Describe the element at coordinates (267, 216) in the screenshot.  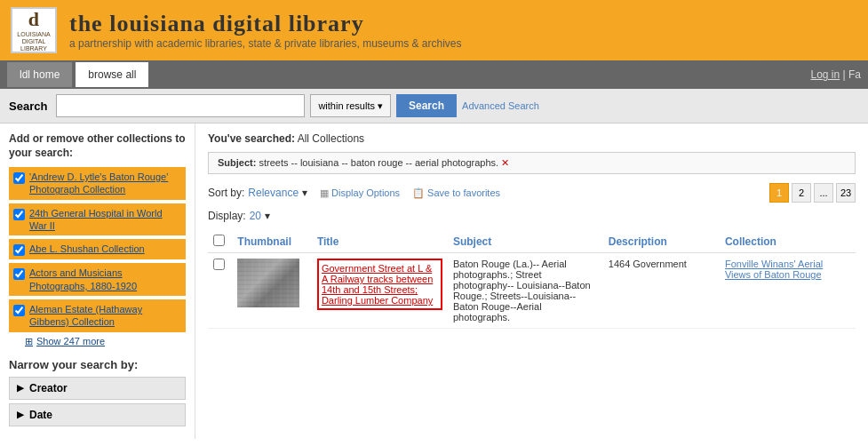
I see `display-dropdown-icon: ▾` at that location.